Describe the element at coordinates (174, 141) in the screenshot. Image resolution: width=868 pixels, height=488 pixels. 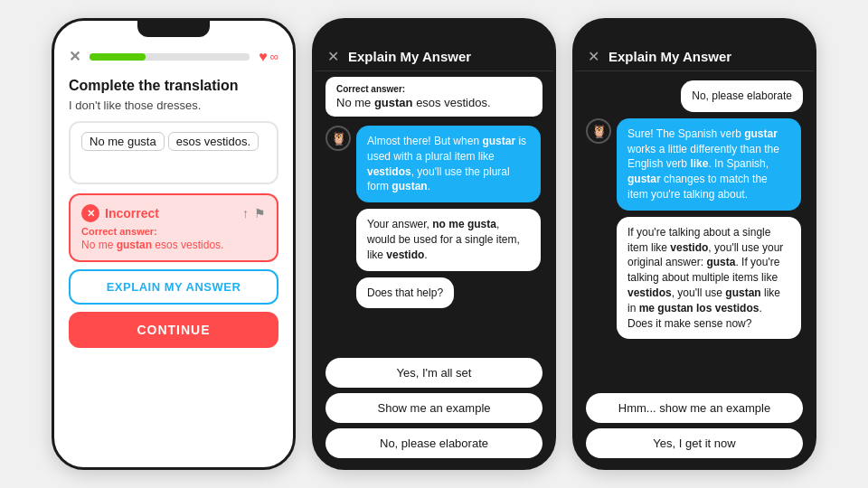
I see `answer-tokens: No me gusta esos vestidos.` at that location.